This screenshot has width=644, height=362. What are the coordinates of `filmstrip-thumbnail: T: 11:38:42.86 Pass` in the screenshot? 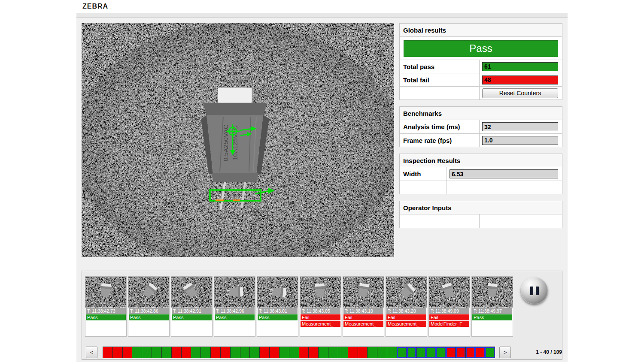 It's located at (149, 306).